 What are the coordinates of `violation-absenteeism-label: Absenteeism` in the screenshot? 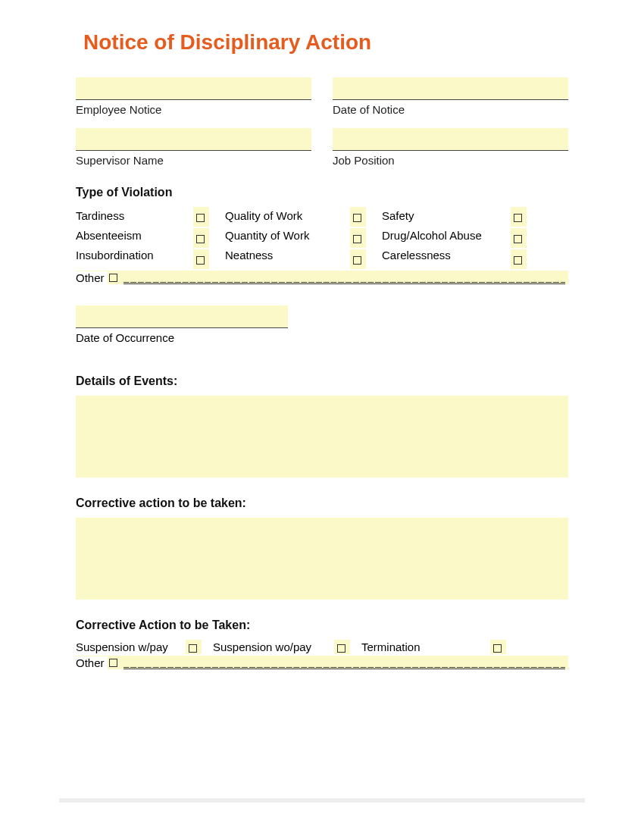 It's located at (135, 236).